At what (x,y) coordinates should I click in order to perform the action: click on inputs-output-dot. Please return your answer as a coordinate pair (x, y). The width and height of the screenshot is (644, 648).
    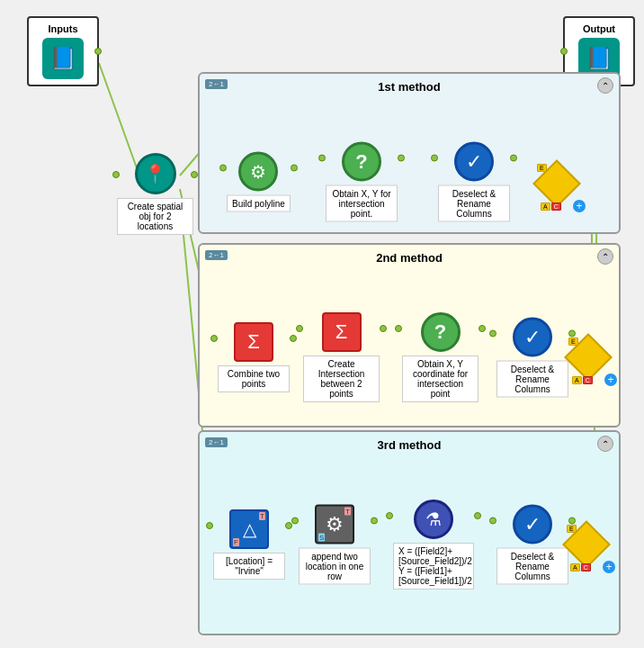
    Looking at the image, I should click on (98, 51).